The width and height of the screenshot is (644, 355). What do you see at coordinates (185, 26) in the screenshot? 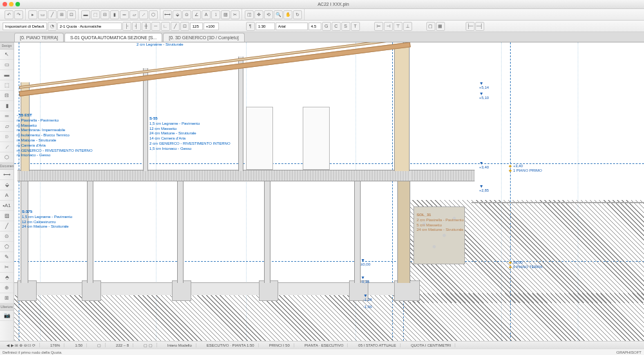
I see `geom-mode-4: ⊡` at bounding box center [185, 26].